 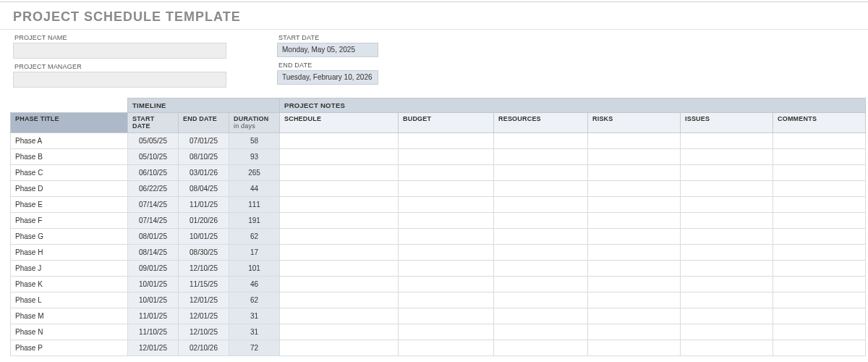 What do you see at coordinates (69, 173) in the screenshot?
I see `cell-phase: Phase C` at bounding box center [69, 173].